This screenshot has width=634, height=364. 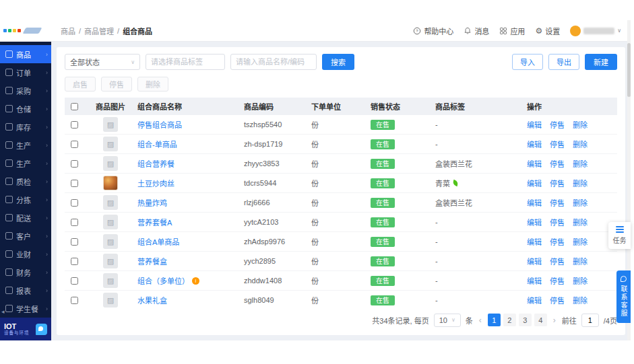 I want to click on product-name-link: 营养套餐A, so click(x=155, y=222).